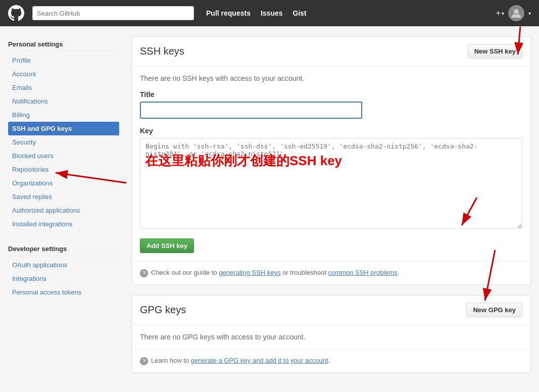 The image size is (539, 392). I want to click on sidebar-item-notifications: Notifications, so click(64, 101).